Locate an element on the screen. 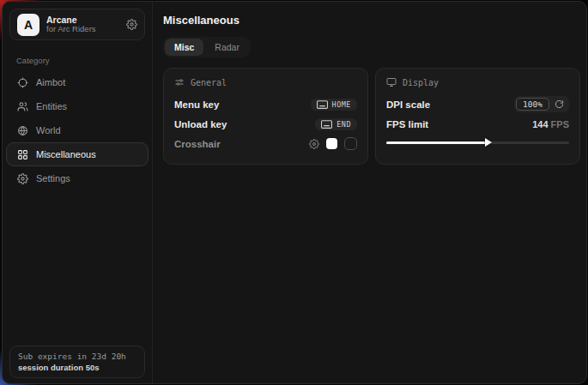  sliders-icon is located at coordinates (179, 82).